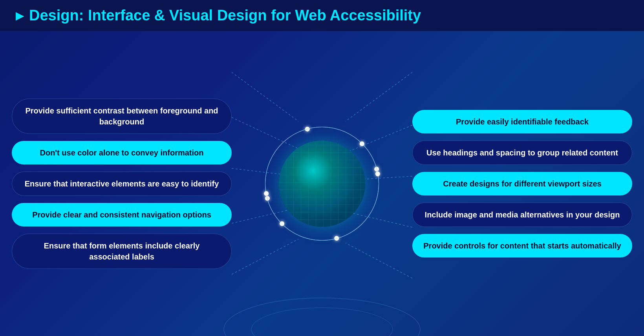  Describe the element at coordinates (122, 215) in the screenshot. I see `left-pill-navigation: Provide clear and consistent navigation …` at that location.